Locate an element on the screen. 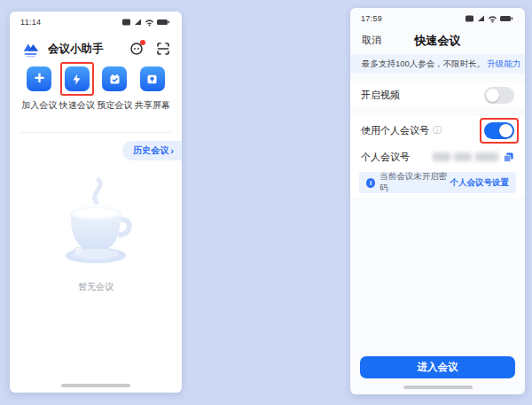 This screenshot has height=405, width=532. refresh-icon is located at coordinates (137, 49).